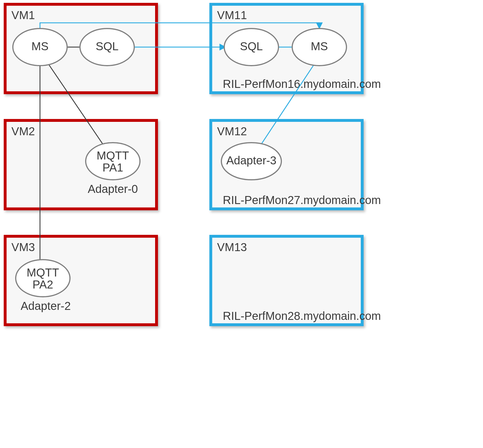  What do you see at coordinates (232, 15) in the screenshot?
I see `vm11-title: VM11` at bounding box center [232, 15].